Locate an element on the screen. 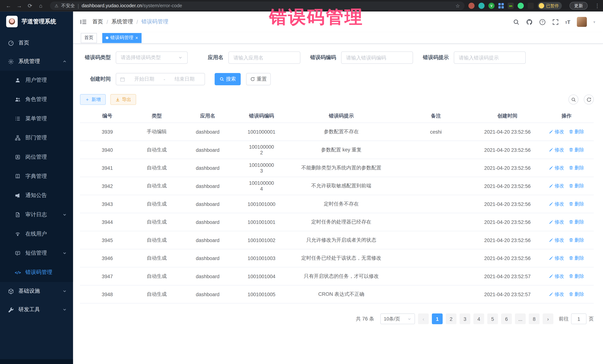  goto-page-input is located at coordinates (579, 319).